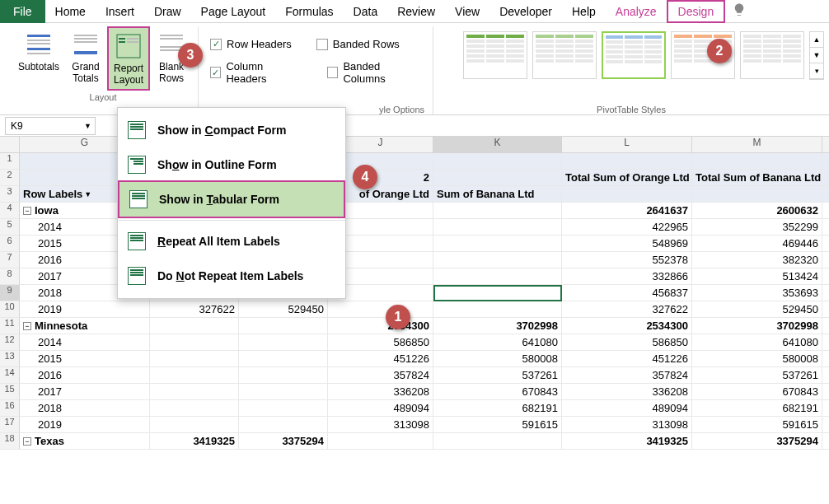  I want to click on row-header-11: 11, so click(10, 326).